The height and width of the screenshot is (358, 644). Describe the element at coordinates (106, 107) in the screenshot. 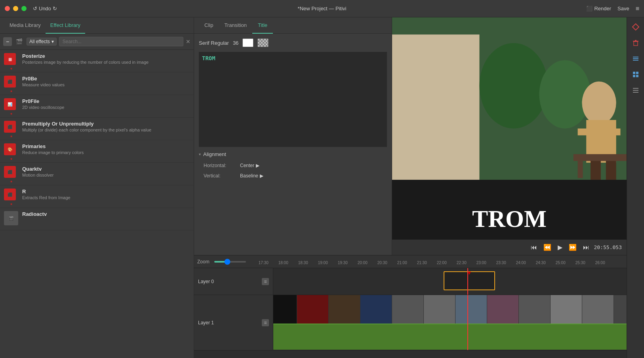

I see `effect-desc: 2D video oscilloscope` at that location.